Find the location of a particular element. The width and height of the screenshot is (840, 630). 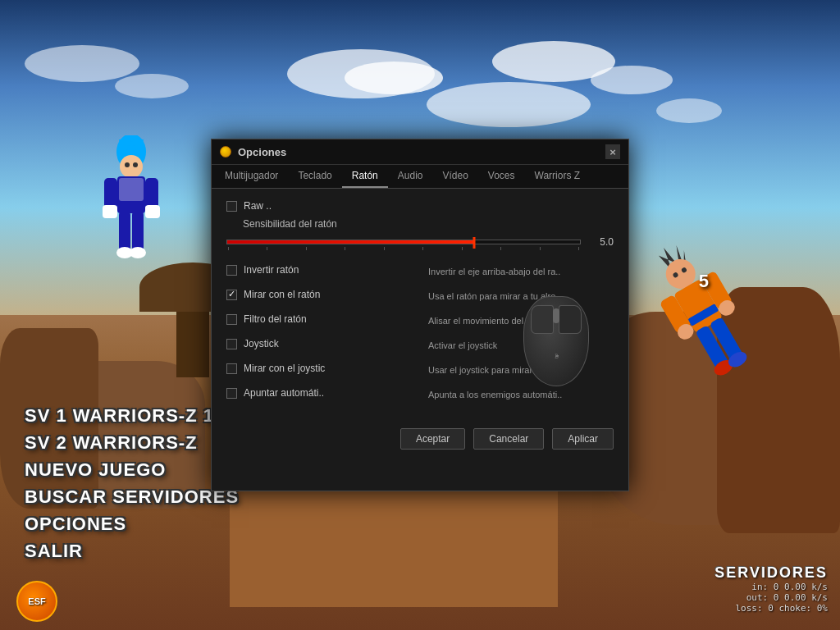

sensitivity-label: Sensibilidad del ratón is located at coordinates (428, 224).